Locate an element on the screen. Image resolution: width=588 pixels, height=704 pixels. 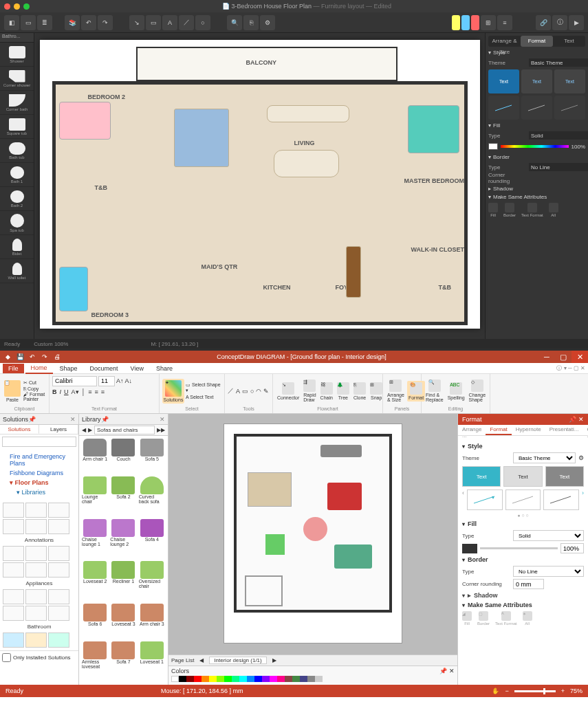
nav-prev-icon: ◀ is located at coordinates (84, 430).